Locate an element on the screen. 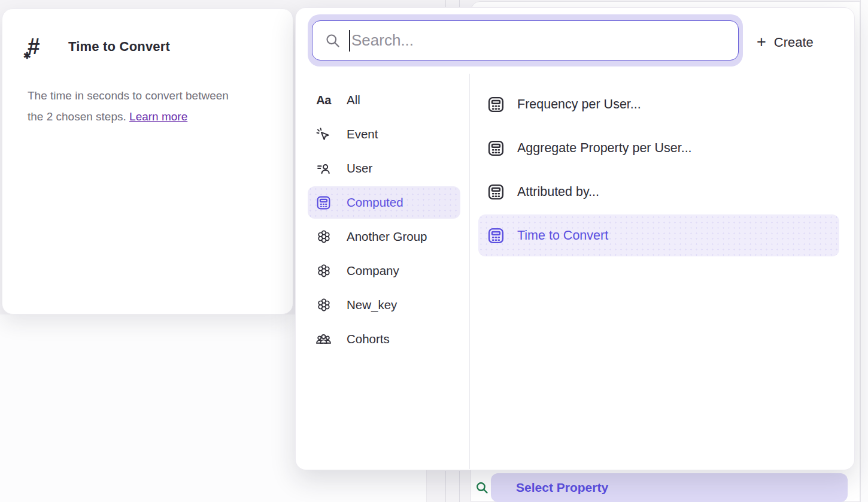  result-time-to-convert: Time to Convert is located at coordinates (658, 235).